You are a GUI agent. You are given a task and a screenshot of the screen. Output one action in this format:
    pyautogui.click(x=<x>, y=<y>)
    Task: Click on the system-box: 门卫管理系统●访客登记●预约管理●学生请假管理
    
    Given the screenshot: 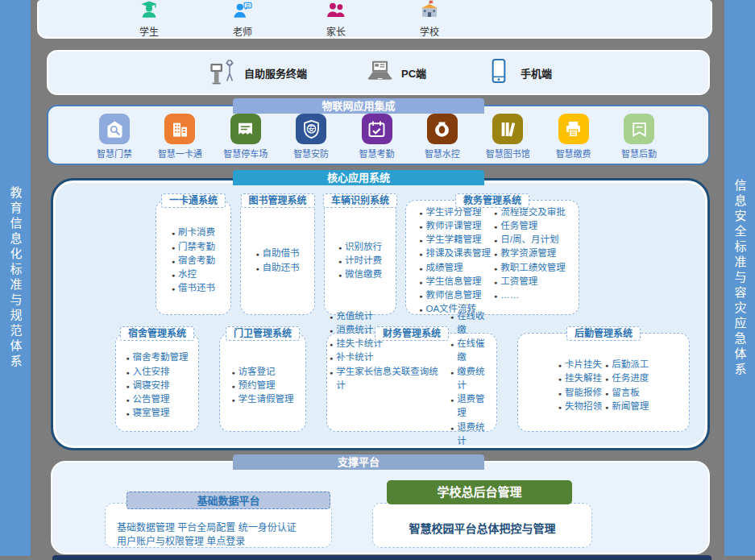 What is the action you would take?
    pyautogui.click(x=263, y=382)
    